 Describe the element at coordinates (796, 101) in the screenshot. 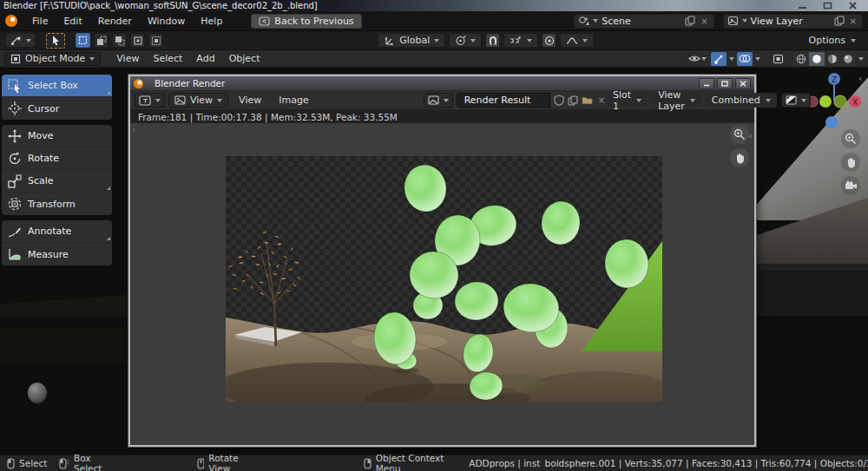

I see `display-channels-dropdown` at that location.